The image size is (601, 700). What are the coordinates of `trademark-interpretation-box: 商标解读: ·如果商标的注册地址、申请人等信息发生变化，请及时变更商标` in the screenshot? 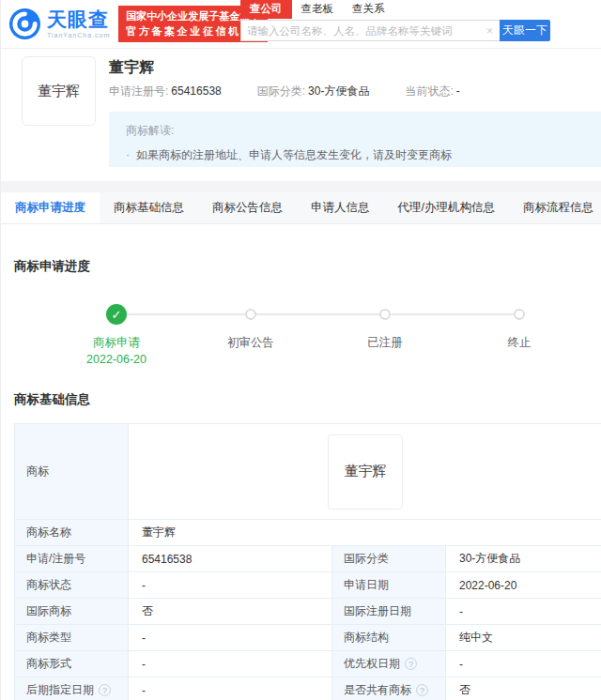 It's located at (355, 139).